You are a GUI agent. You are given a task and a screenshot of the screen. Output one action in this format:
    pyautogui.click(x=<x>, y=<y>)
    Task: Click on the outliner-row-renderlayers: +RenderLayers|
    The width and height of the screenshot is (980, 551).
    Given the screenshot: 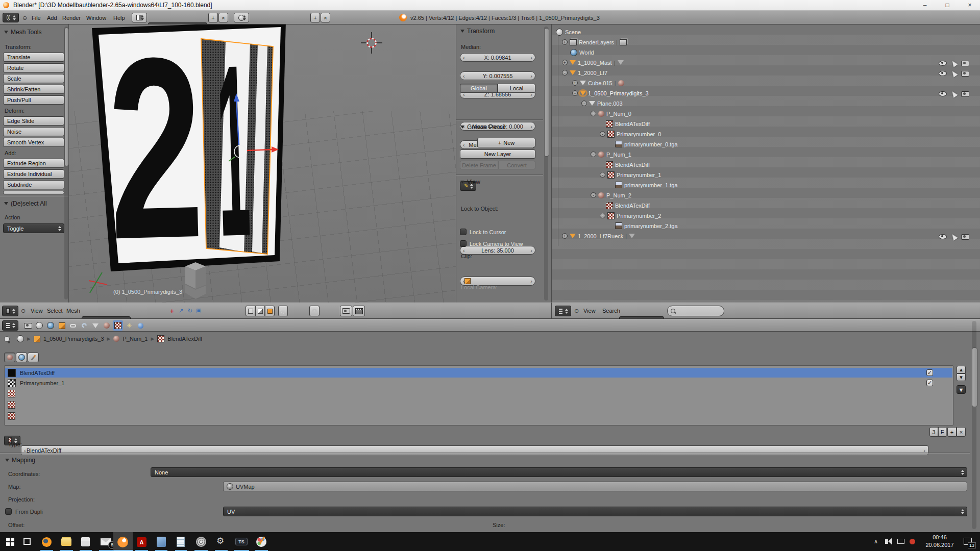 What is the action you would take?
    pyautogui.click(x=594, y=42)
    